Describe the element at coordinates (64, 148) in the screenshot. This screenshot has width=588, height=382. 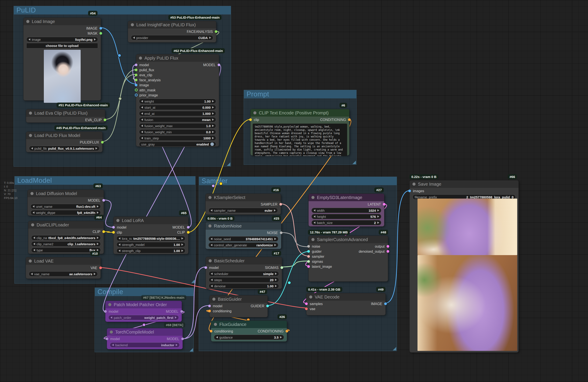
I see `pulid-file-widget: pulid_filepulid_flux_v0.9.1.safetensors` at that location.